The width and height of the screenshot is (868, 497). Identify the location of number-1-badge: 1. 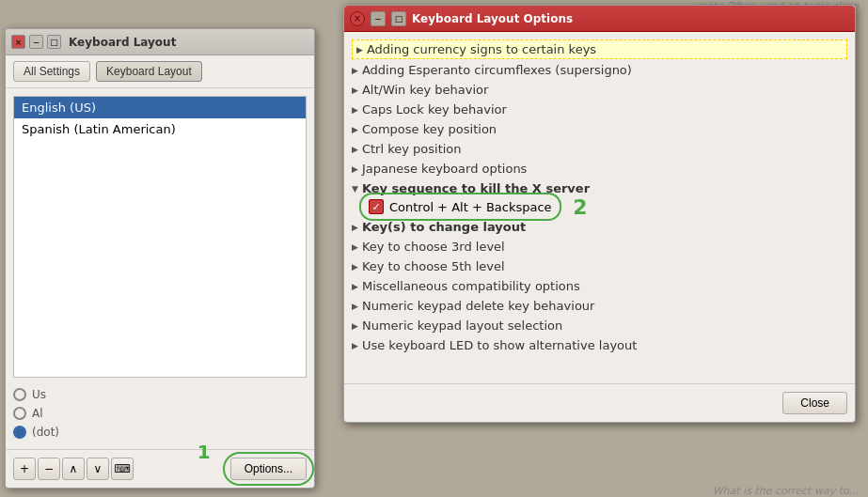
(204, 452).